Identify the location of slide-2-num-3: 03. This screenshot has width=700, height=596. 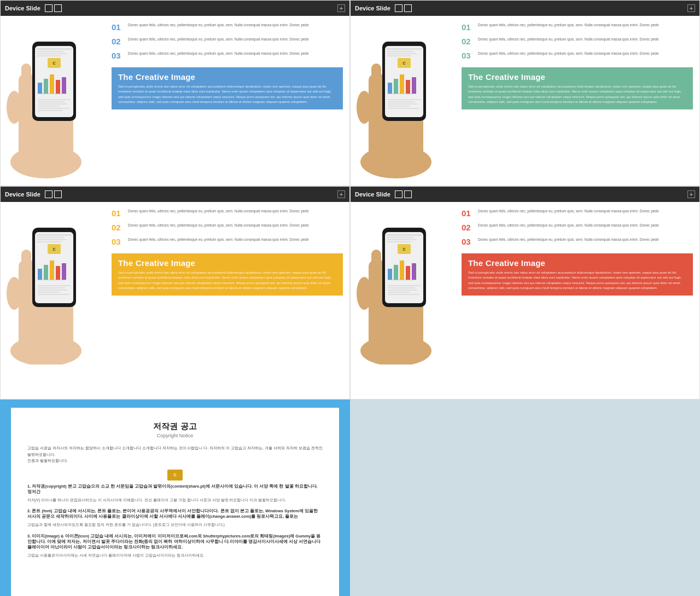
(468, 56).